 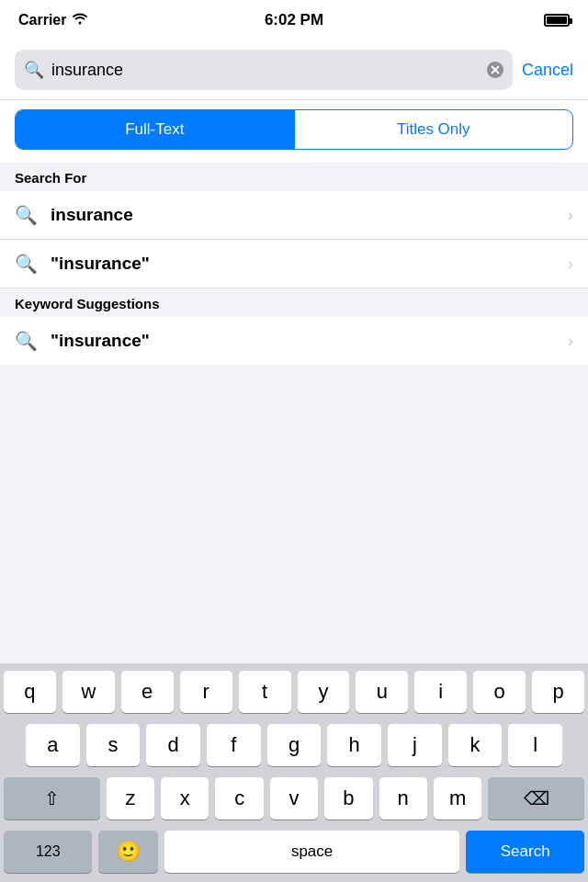 I want to click on key-b: b, so click(x=348, y=798).